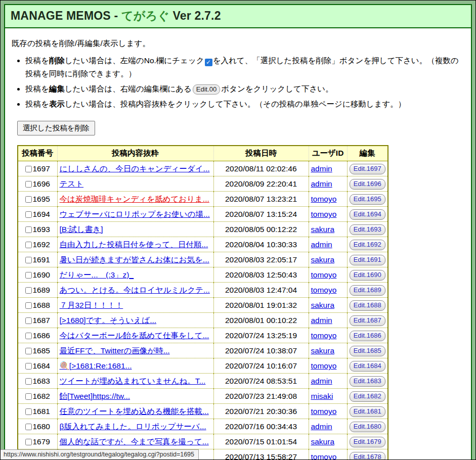 The width and height of the screenshot is (476, 460). What do you see at coordinates (95, 396) in the screenshot?
I see `post-excerpt-link: 飴[Tweet]https://tw...` at bounding box center [95, 396].